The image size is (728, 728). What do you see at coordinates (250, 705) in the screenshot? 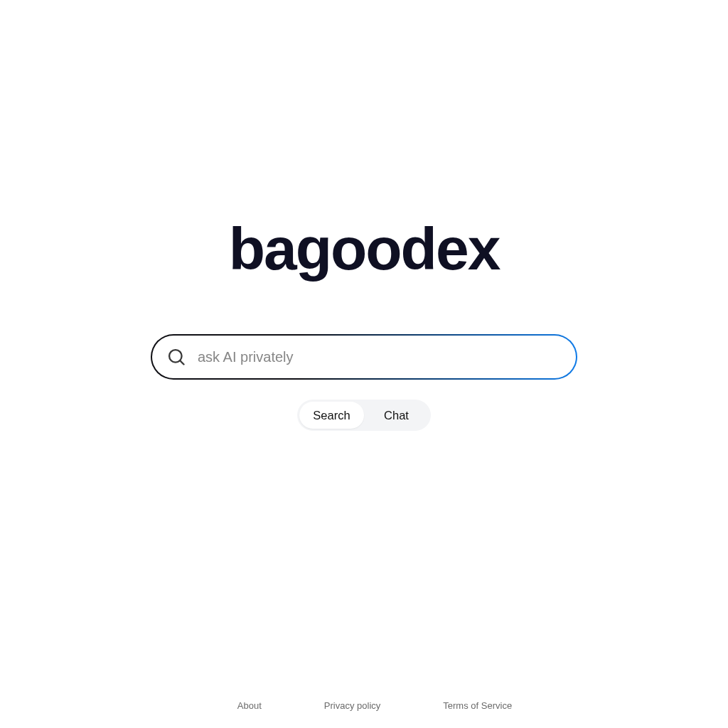
I see `footer-about-link: About` at bounding box center [250, 705].